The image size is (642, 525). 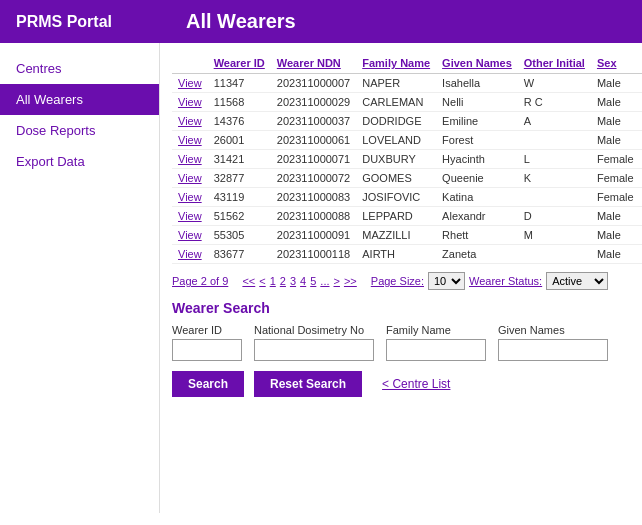 What do you see at coordinates (436, 330) in the screenshot?
I see `family-name-label: Family Name` at bounding box center [436, 330].